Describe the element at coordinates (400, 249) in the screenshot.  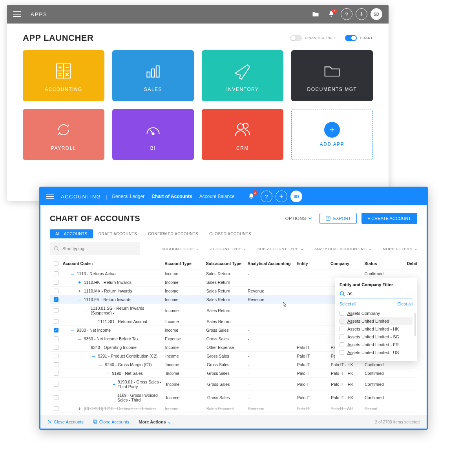
I see `filter-more: MORE FILTERS⌄` at that location.